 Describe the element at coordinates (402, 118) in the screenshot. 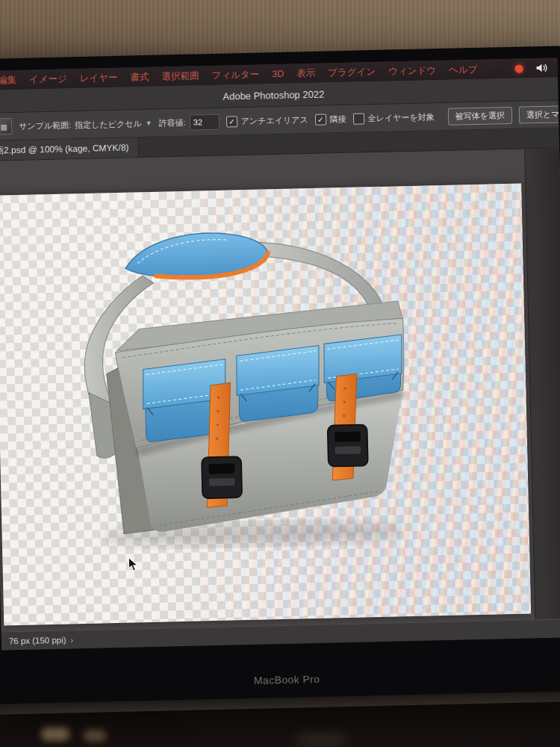

I see `all-layers-label: 全レイヤーを対象` at that location.